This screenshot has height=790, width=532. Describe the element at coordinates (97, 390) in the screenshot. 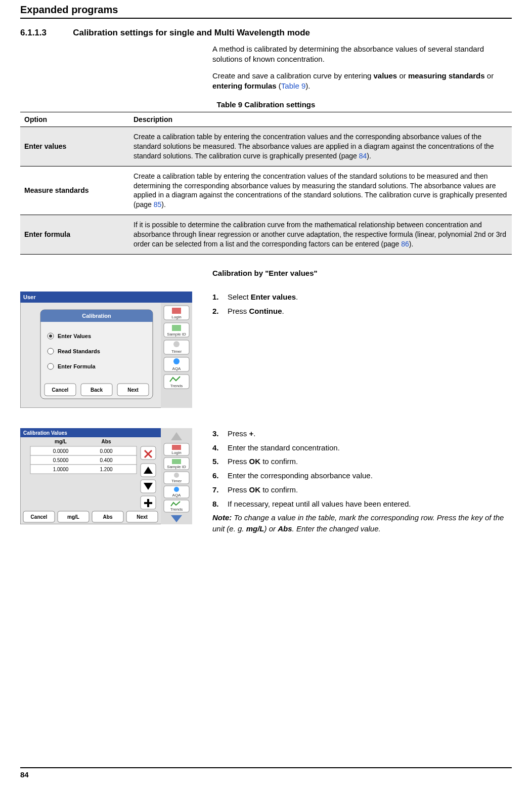

I see `svg-text: Back` at that location.